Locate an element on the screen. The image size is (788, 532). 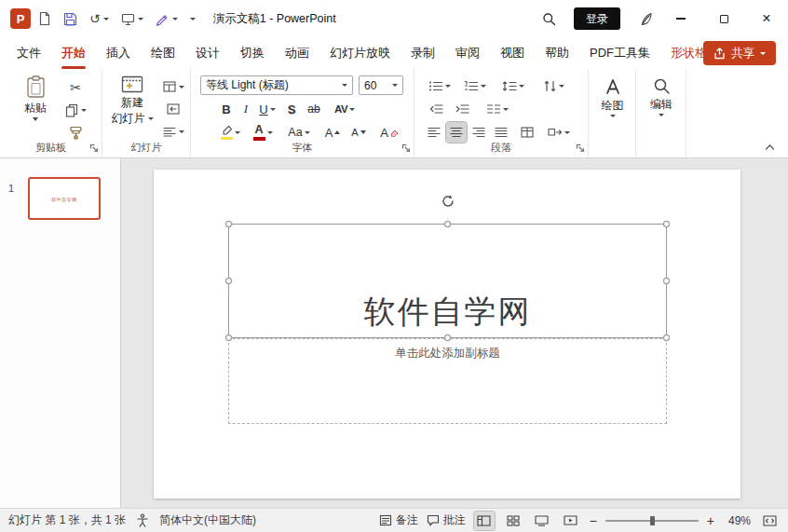
font-dialog-launcher is located at coordinates (406, 147).